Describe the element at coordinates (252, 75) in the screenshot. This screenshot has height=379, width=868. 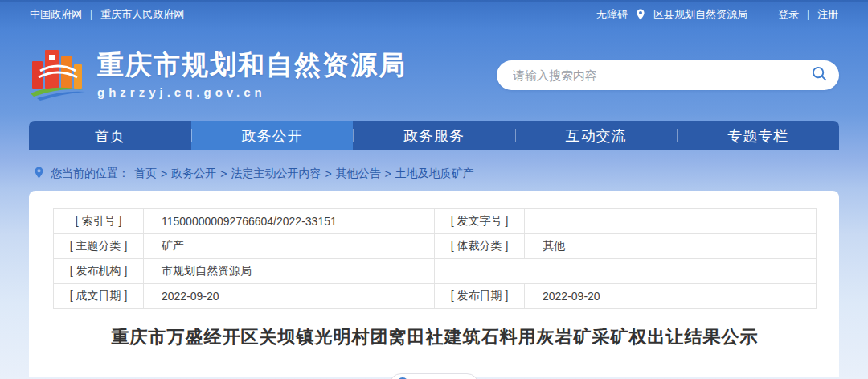
I see `brand-text: 重庆市规划和自然资源局 ghzrzyj.cq.gov.cn` at that location.